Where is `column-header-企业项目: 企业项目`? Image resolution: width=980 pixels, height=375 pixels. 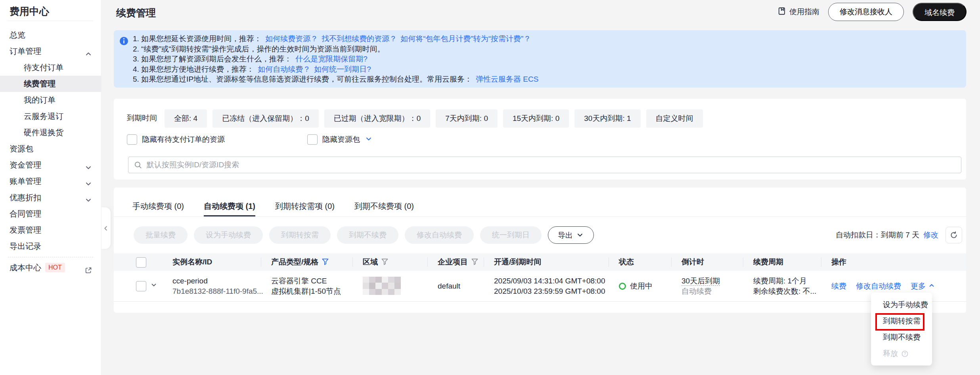
column-header-企业项目: 企业项目 is located at coordinates (458, 262).